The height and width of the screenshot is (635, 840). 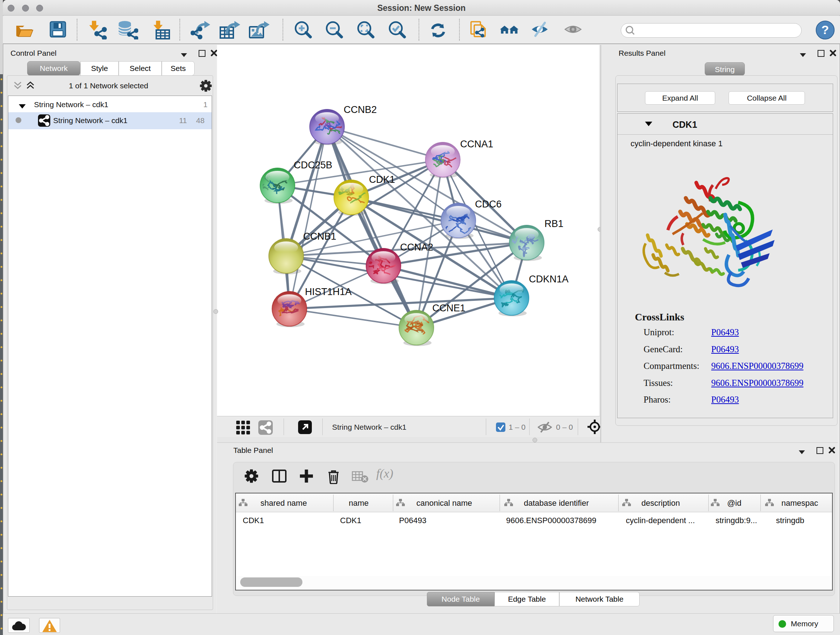 I want to click on svg-text: CDKN1A, so click(x=549, y=279).